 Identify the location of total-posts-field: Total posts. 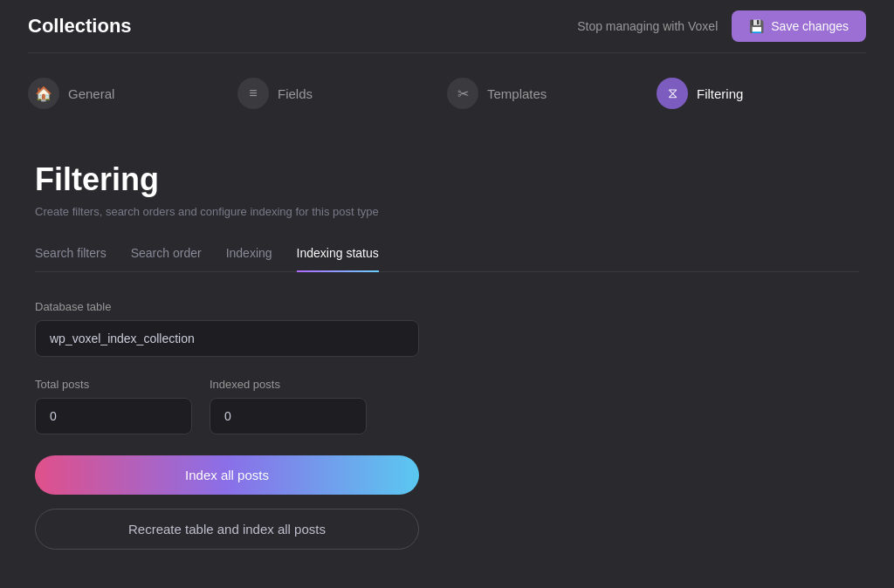
(113, 407).